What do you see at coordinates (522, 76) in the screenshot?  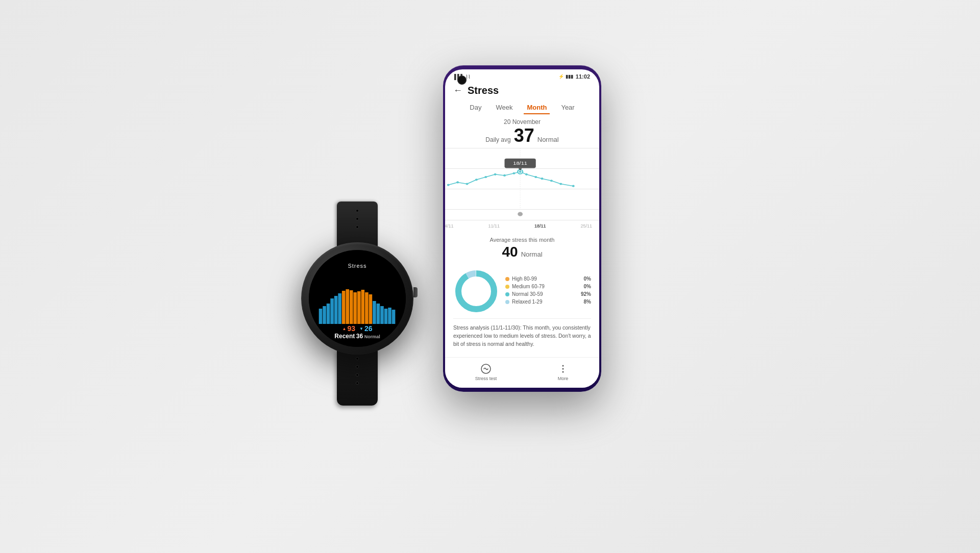 I see `status-bar: ▌▌▌ ⌇⌇ ⚡ ▮▮▮ 11:02` at bounding box center [522, 76].